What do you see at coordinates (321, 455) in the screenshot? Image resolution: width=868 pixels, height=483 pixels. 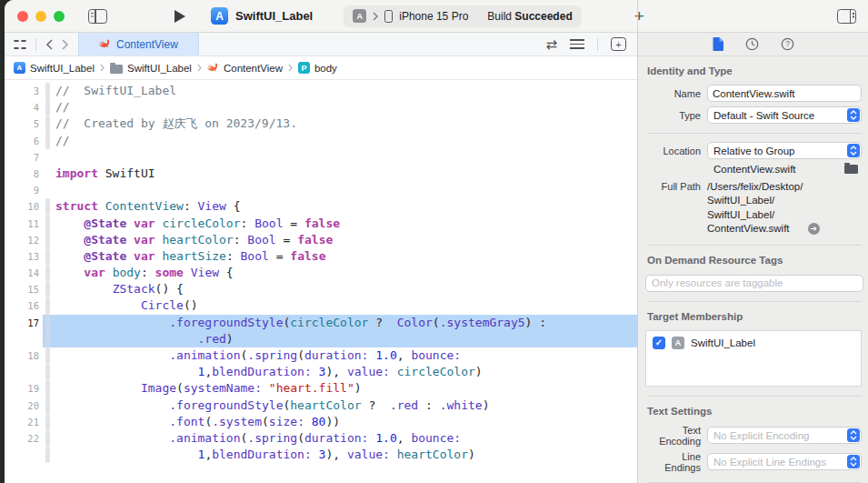 I see `code-row: 1,blendDuration: 3), value: heartColor)` at bounding box center [321, 455].